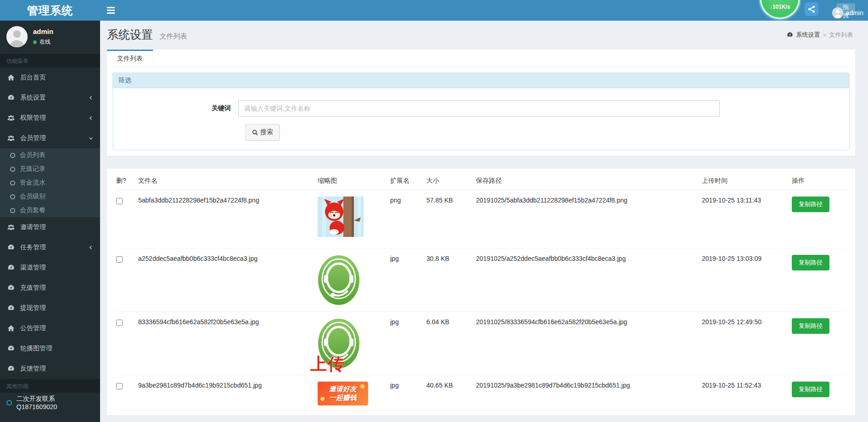  Describe the element at coordinates (50, 223) in the screenshot. I see `sidebar-menu: 后台首页系统设置权限管理会员管理会员列表充值记录资金流水会员级别会员套餐邀请管理…` at that location.